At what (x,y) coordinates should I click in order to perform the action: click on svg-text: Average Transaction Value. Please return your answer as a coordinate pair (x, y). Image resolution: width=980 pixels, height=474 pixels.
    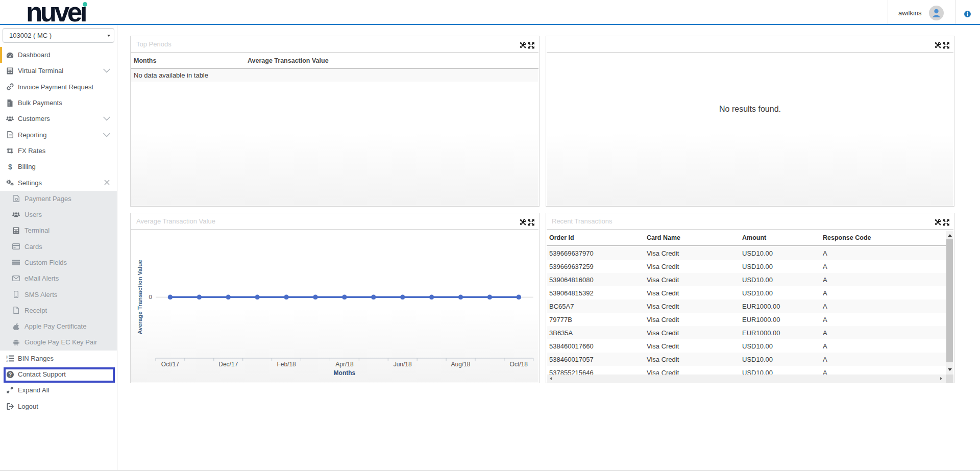
    Looking at the image, I should click on (140, 297).